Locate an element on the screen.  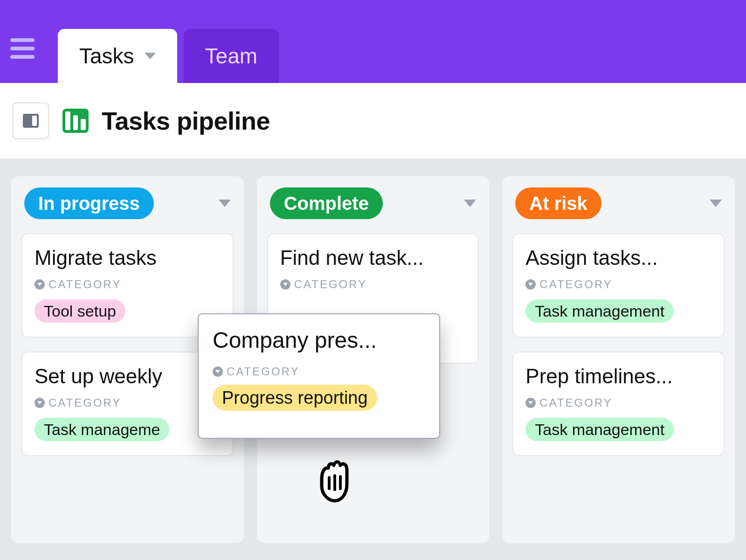
tab-team: Team is located at coordinates (231, 56).